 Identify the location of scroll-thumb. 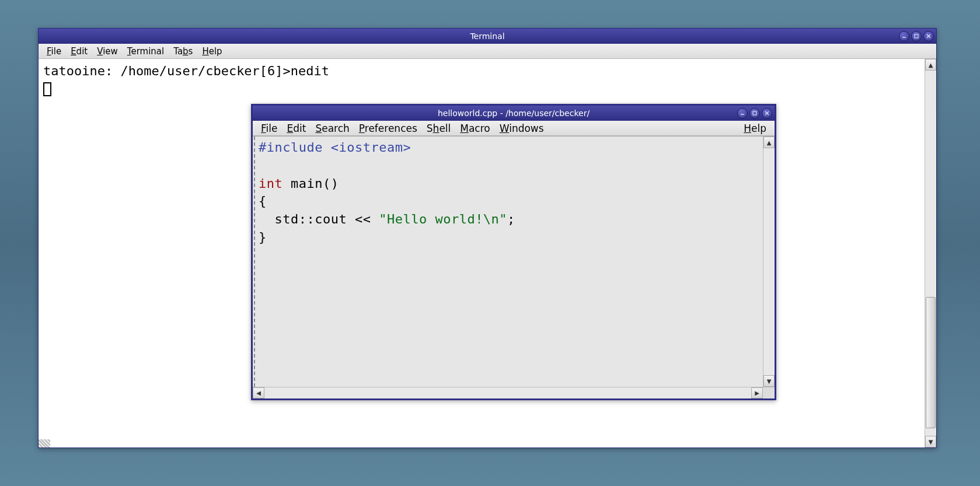
(930, 363).